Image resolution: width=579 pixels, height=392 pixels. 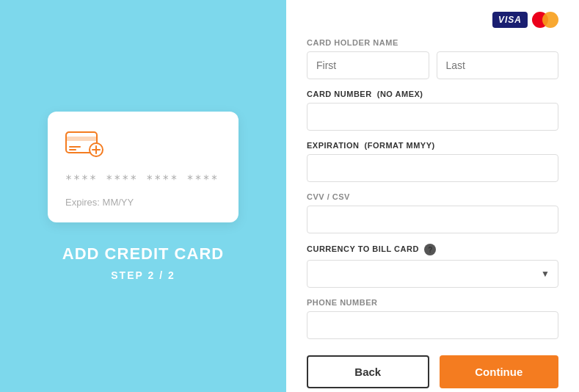 What do you see at coordinates (433, 65) in the screenshot?
I see `cardholder-name-row` at bounding box center [433, 65].